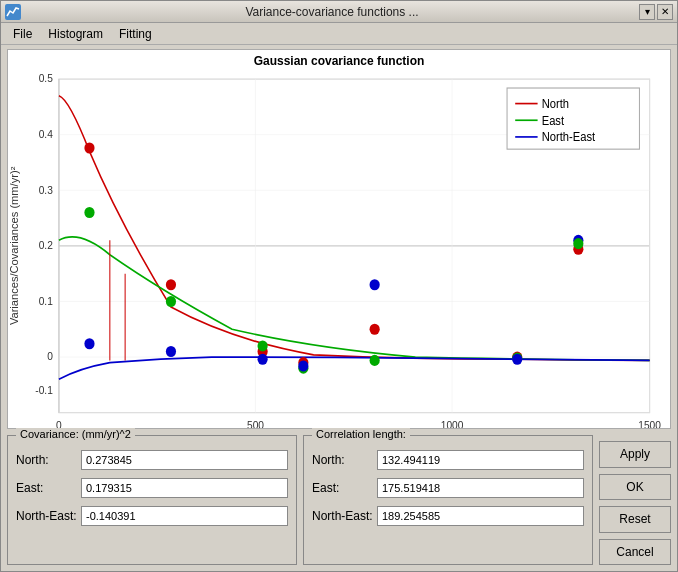 This screenshot has height=572, width=678. I want to click on covariance-north-row: North:, so click(152, 460).